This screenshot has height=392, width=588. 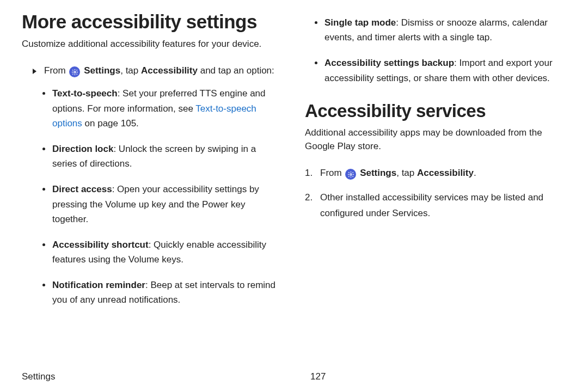 What do you see at coordinates (436, 139) in the screenshot?
I see `section-subtitle: Additional accessibility apps may be dow…` at bounding box center [436, 139].